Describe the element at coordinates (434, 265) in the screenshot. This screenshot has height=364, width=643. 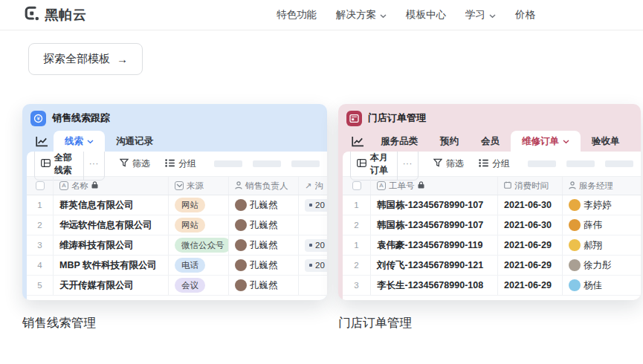
I see `text-cell: 刘传飞-12345678990-121` at that location.